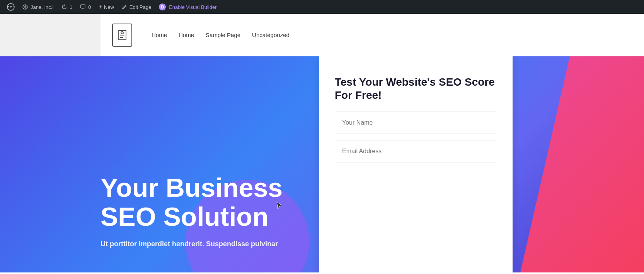 Image resolution: width=644 pixels, height=274 pixels. I want to click on nav-sample-page: Sample Page, so click(223, 35).